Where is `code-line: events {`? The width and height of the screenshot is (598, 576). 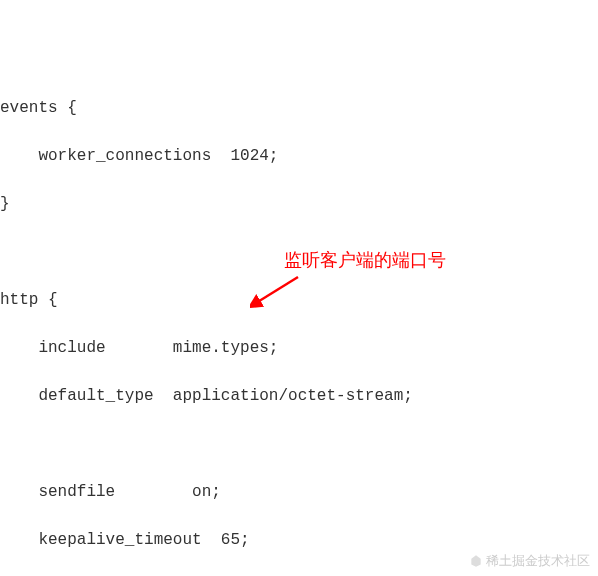
code-line: events { is located at coordinates (299, 108).